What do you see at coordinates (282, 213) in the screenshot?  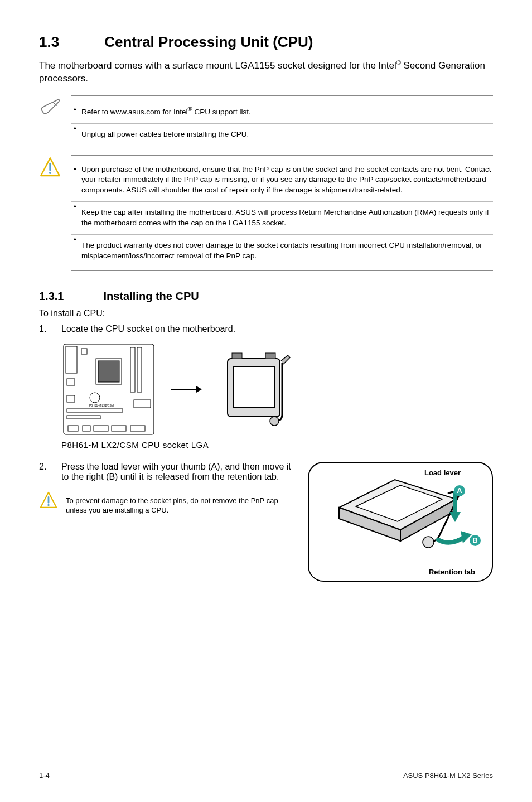 I see `warning-body: Upon purchase of the motherboard, ensure…` at bounding box center [282, 213].